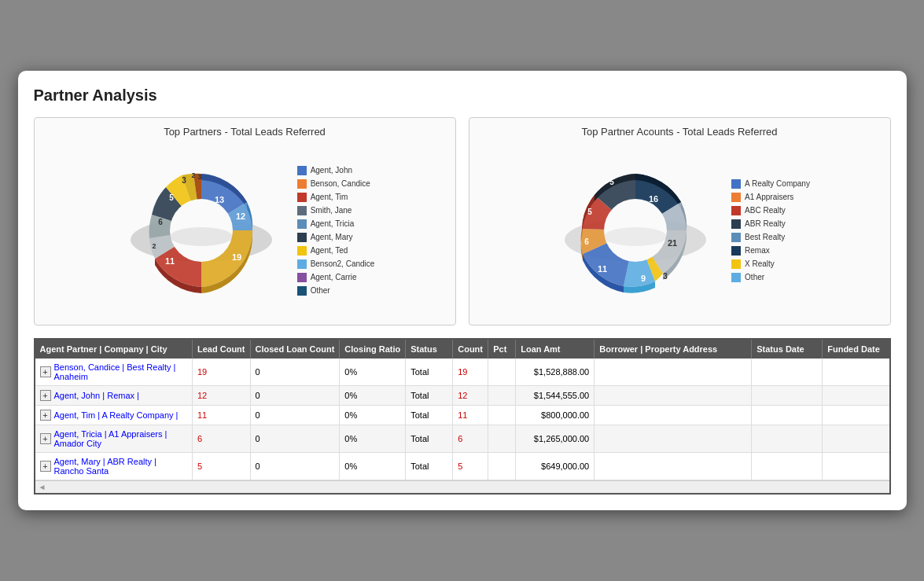  Describe the element at coordinates (121, 372) in the screenshot. I see `partner-link: Benson, Candice | Best Realty | Anaheim` at that location.